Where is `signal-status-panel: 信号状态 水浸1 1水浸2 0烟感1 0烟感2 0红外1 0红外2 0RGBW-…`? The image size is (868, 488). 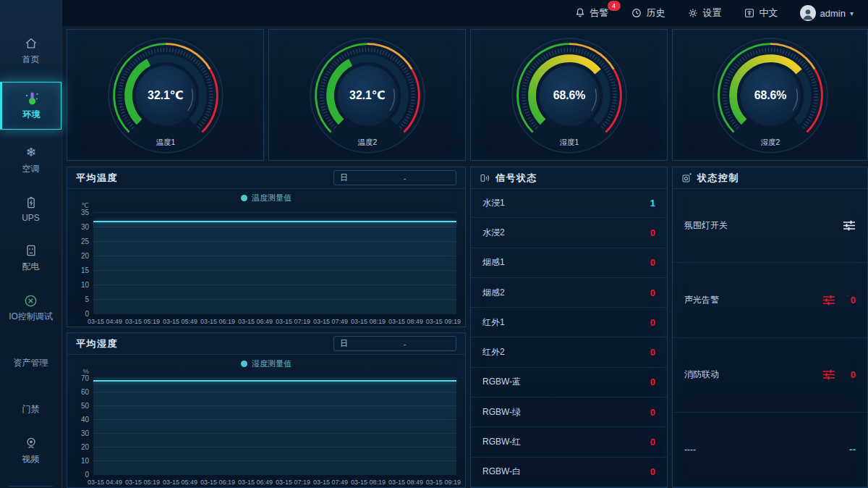 signal-status-panel: 信号状态 水浸1 1水浸2 0烟感1 0烟感2 0红外1 0红外2 0RGBW-… is located at coordinates (569, 327).